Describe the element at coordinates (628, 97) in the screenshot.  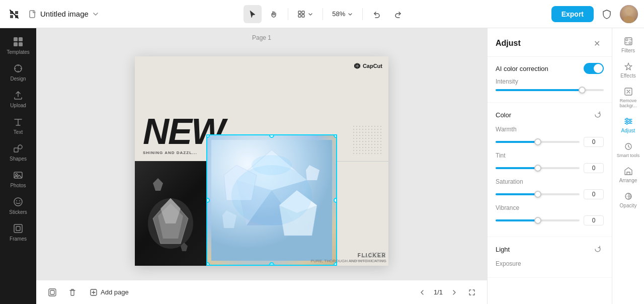
I see `rs-item-remove-bg: Remove backgr...` at that location.